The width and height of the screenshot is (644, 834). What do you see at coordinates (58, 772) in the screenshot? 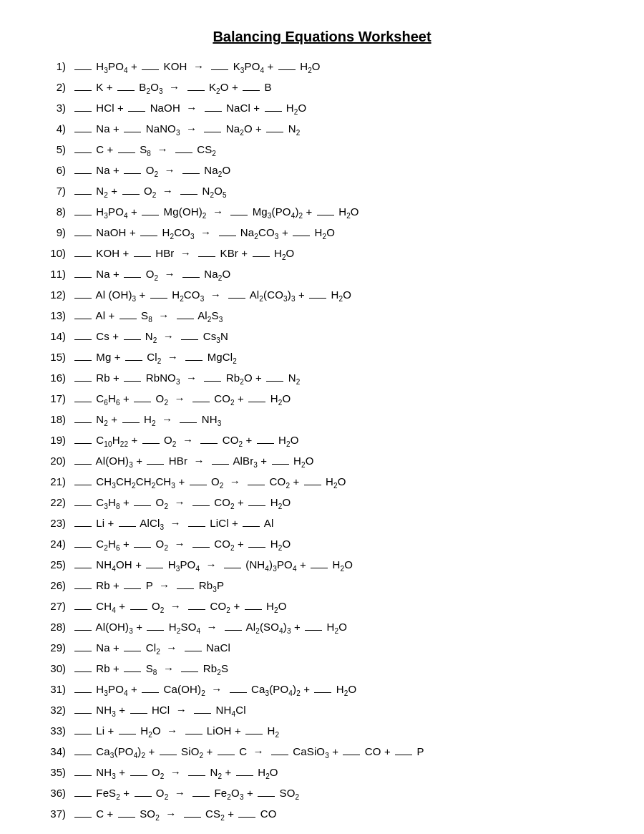
I see `equation-number: 35)` at bounding box center [58, 772].